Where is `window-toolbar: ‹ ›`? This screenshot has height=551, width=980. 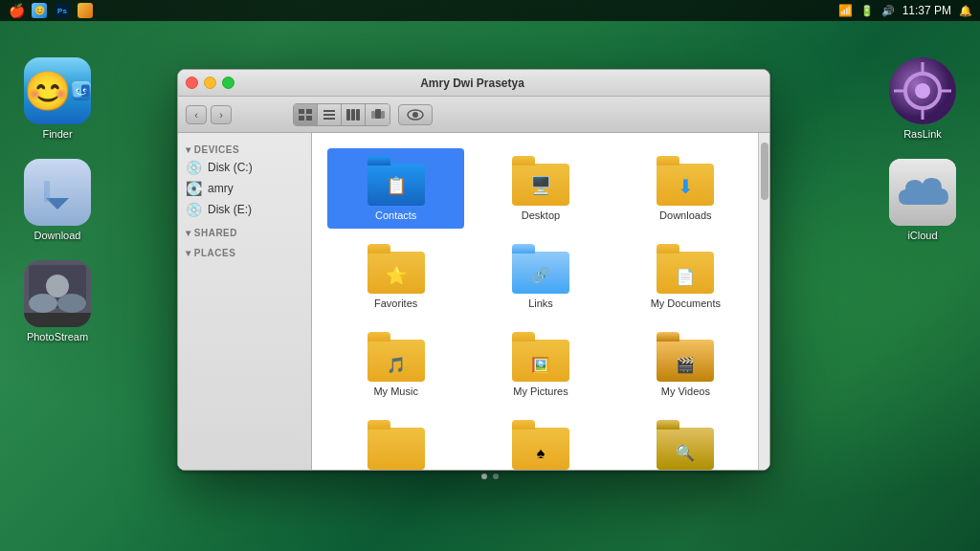
window-toolbar: ‹ › is located at coordinates (474, 115).